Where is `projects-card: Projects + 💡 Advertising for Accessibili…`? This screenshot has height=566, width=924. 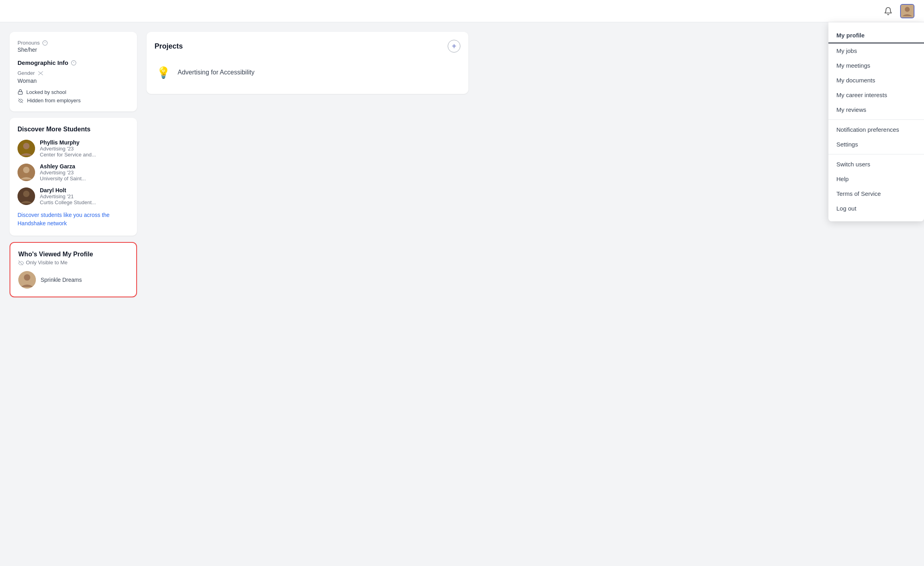
projects-card: Projects + 💡 Advertising for Accessibili… is located at coordinates (307, 63).